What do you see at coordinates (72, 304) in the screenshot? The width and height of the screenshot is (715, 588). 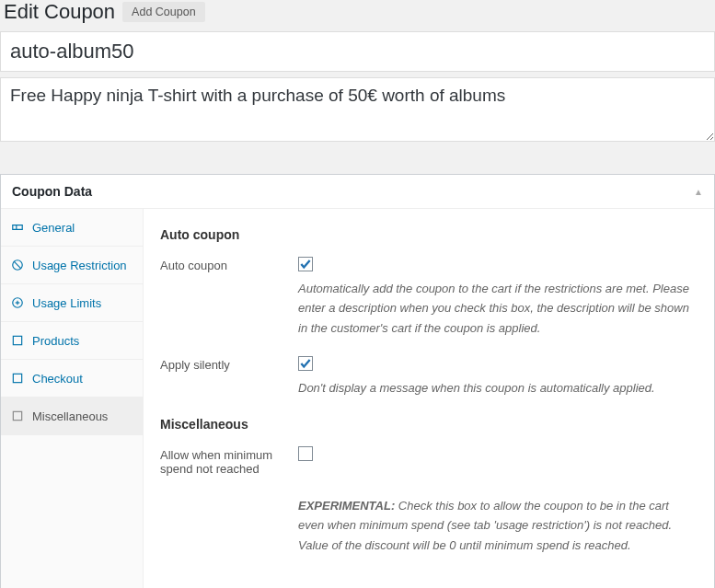 I see `tab-usage-limits: Usage Limits` at bounding box center [72, 304].